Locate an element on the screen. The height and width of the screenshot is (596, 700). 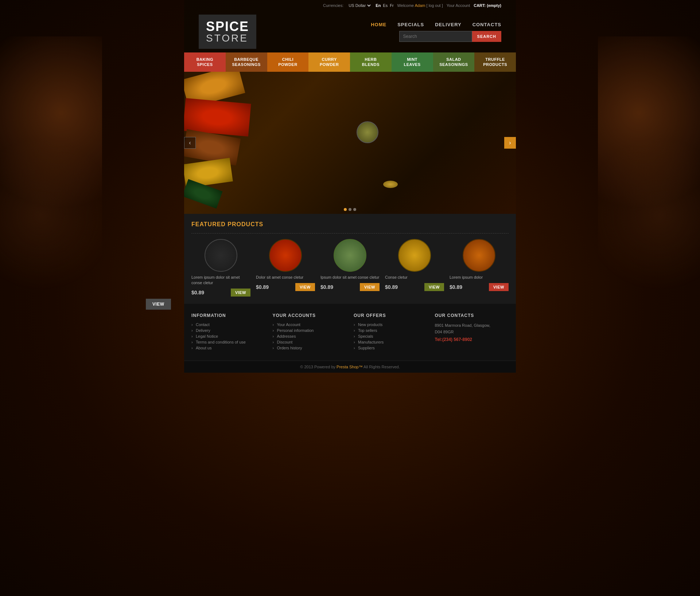
lang-en: En is located at coordinates (378, 5).